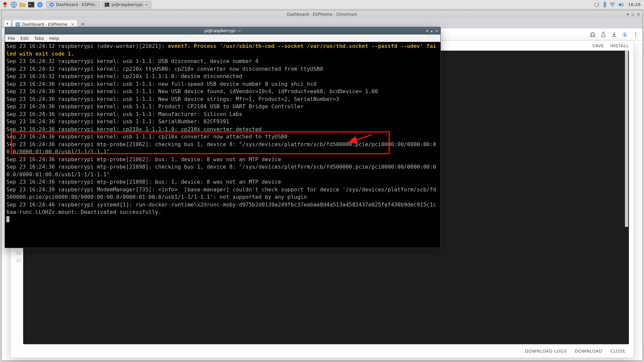 The width and height of the screenshot is (644, 362). What do you see at coordinates (603, 35) in the screenshot?
I see `labs-icon` at bounding box center [603, 35].